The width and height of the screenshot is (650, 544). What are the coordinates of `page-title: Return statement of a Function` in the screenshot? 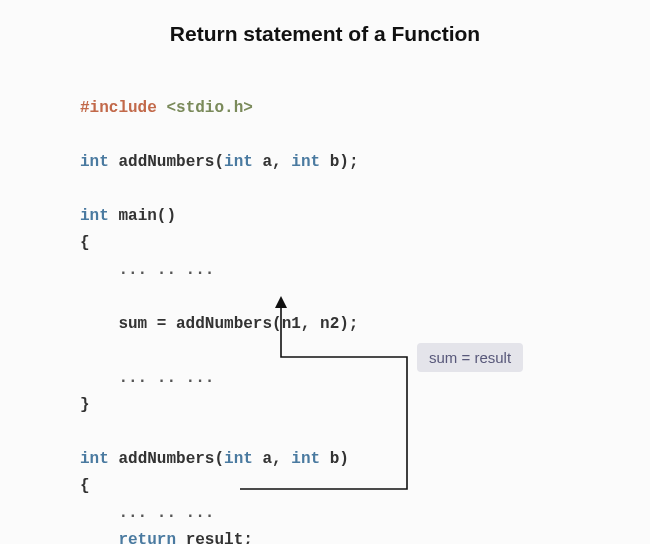 It's located at (325, 34).